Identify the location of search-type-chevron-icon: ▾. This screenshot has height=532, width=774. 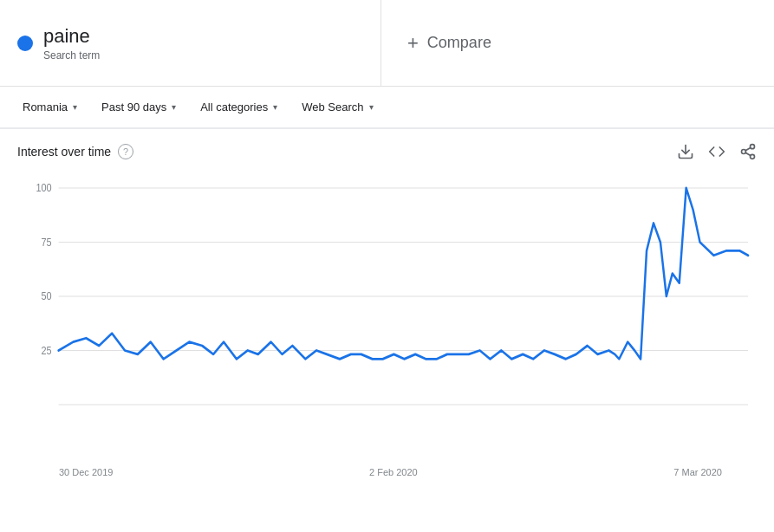
(371, 107).